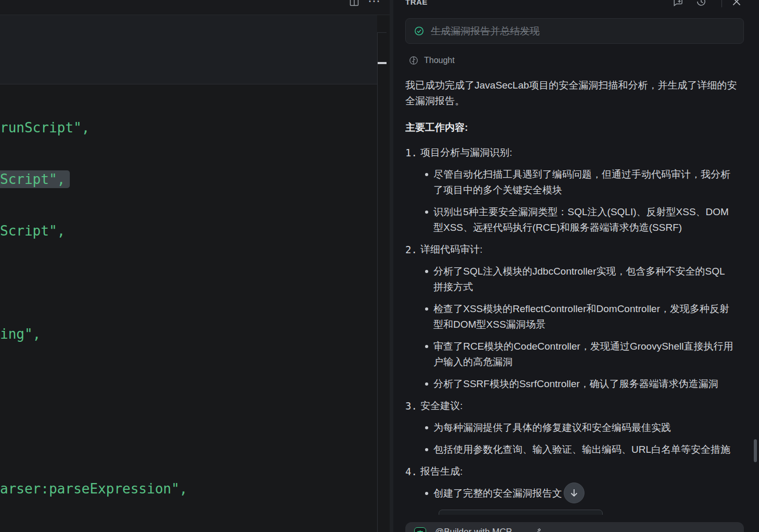  What do you see at coordinates (417, 3) in the screenshot?
I see `panel-title: TRAE` at bounding box center [417, 3].